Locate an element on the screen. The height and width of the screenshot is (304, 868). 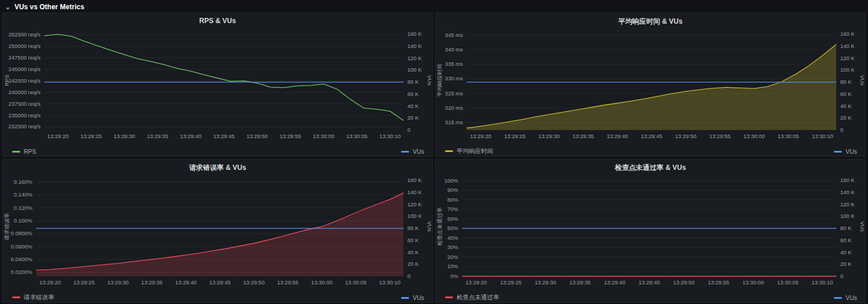
row-header-vus-vs-other-metrics: ⌄ VUs vs Other Metrics is located at coordinates (434, 7).